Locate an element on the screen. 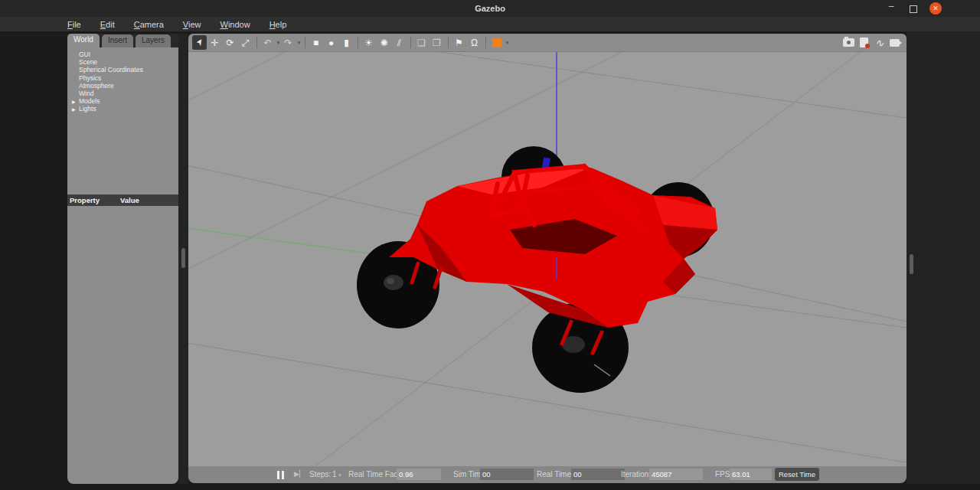 This screenshot has width=980, height=490. point-light-icon: ☀ is located at coordinates (369, 43).